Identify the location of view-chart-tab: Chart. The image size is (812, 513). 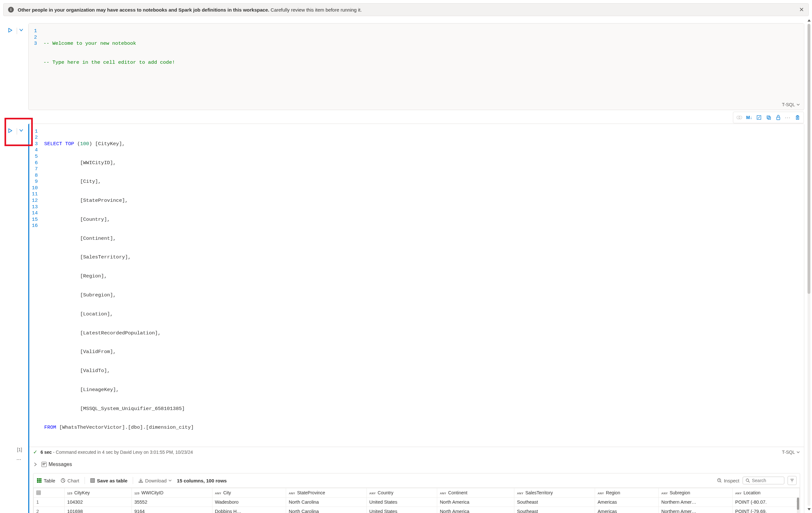
(70, 481).